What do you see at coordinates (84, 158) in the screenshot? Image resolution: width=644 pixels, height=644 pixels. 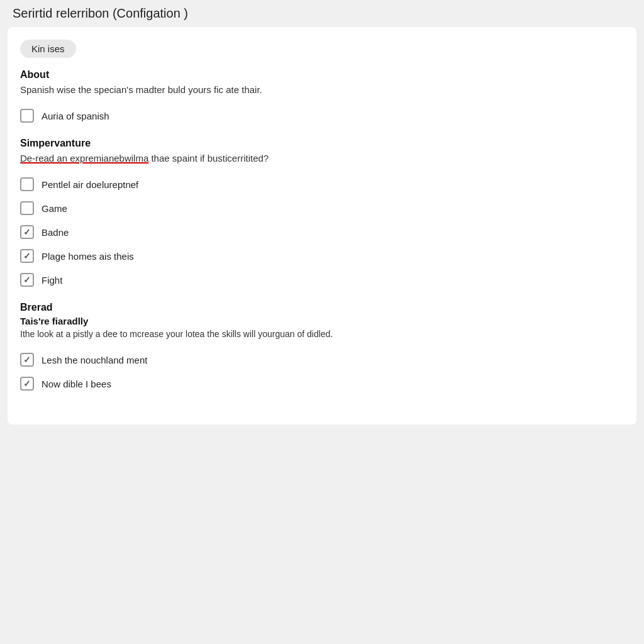 I see `underlined-text: De-read an expremianebwilma` at bounding box center [84, 158].